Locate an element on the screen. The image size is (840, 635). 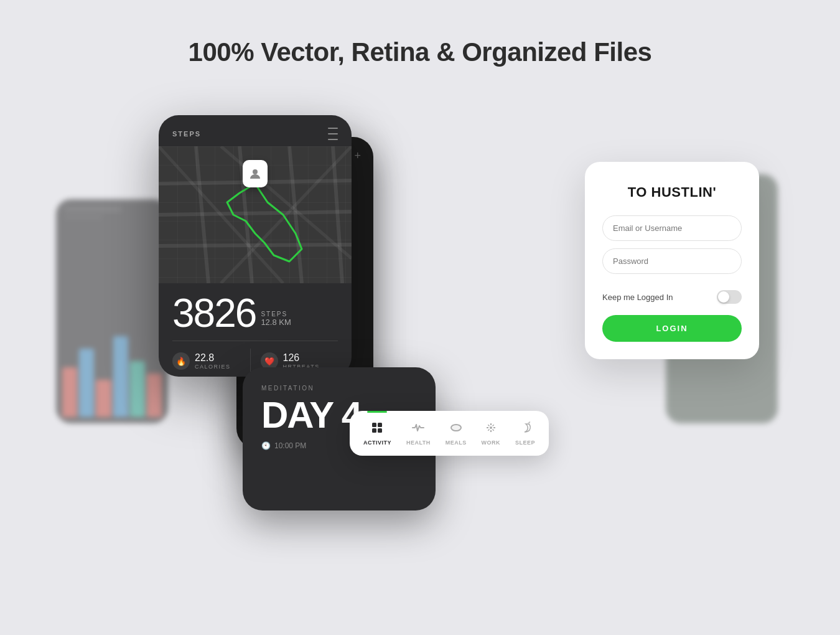
meditation-time: 10:00 PM is located at coordinates (290, 446).